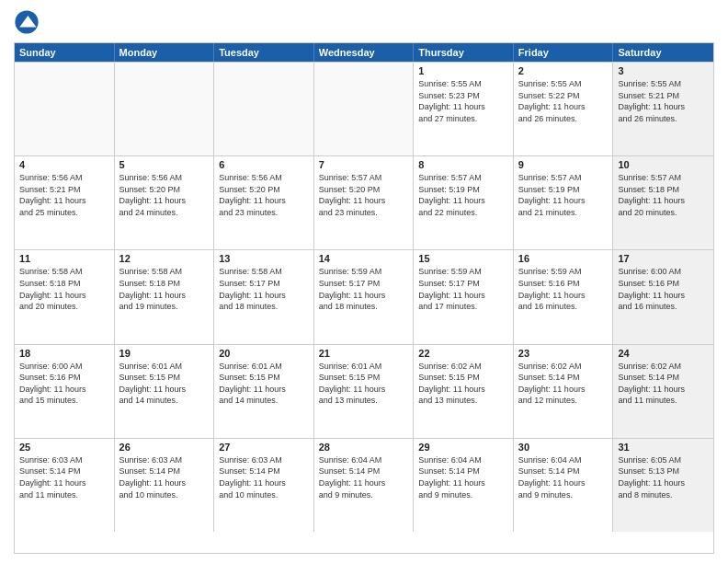  What do you see at coordinates (165, 353) in the screenshot?
I see `day-number: 19` at bounding box center [165, 353].